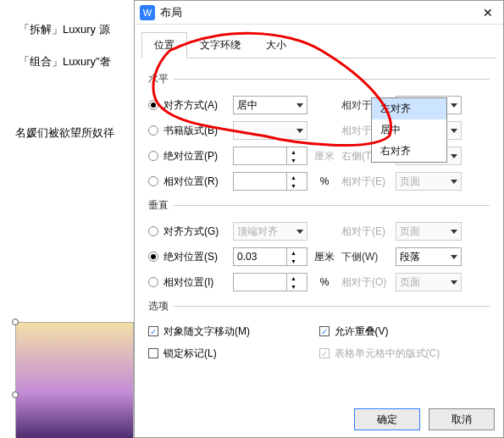 This screenshot has width=504, height=438. Describe the element at coordinates (158, 80) in the screenshot. I see `section-horizontal: 水平` at that location.